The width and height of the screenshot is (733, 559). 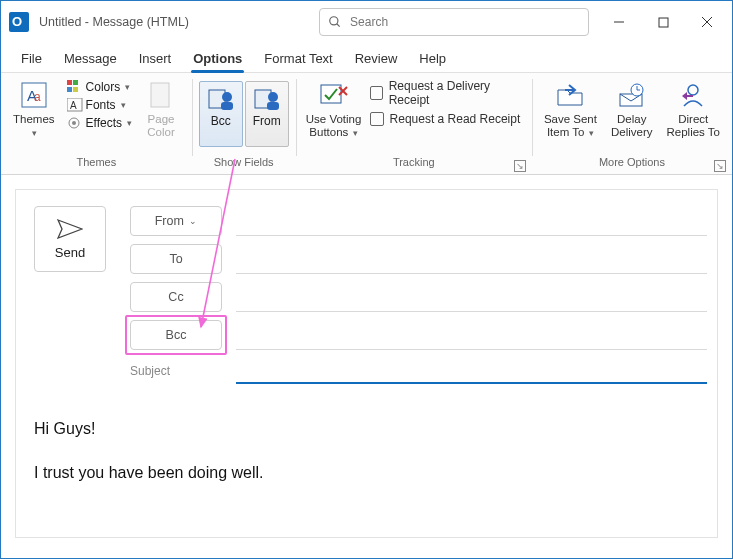 I want to click on page-color-button: Page Color, so click(x=161, y=109).